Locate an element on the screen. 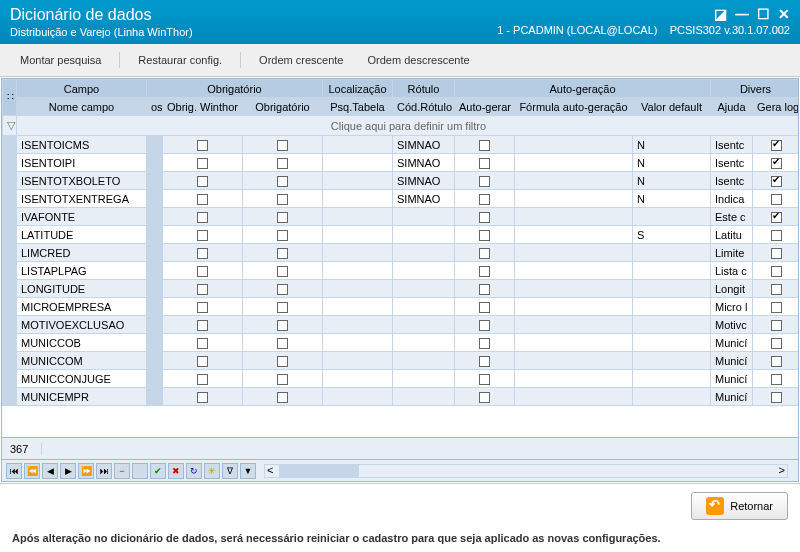 This screenshot has width=800, height=552. scroll-right-icon: > is located at coordinates (782, 470).